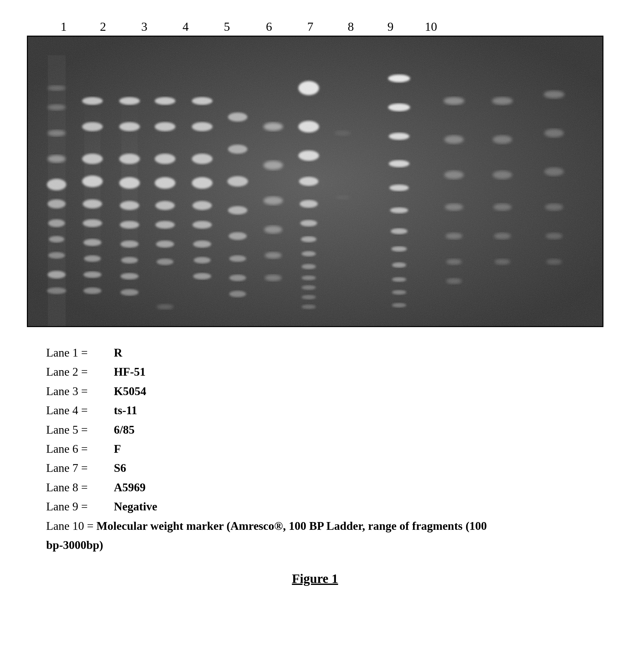  Describe the element at coordinates (325, 391) in the screenshot. I see `legend-item-3: Lane 3 = K5054` at that location.